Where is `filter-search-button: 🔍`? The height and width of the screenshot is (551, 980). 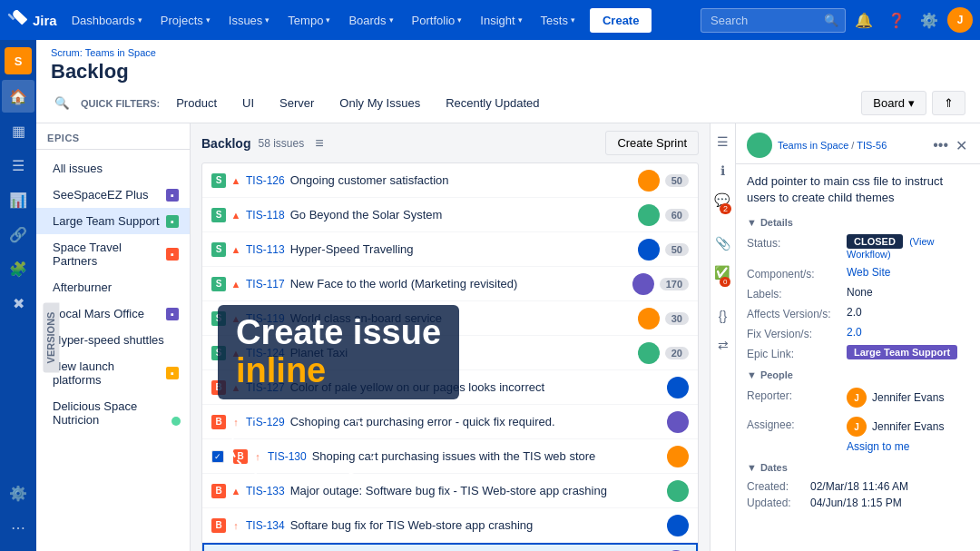 filter-search-button: 🔍 is located at coordinates (62, 103).